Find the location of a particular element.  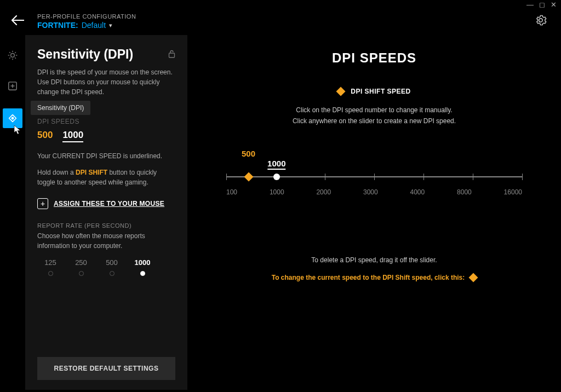

report-rate-option: 250 is located at coordinates (81, 267).